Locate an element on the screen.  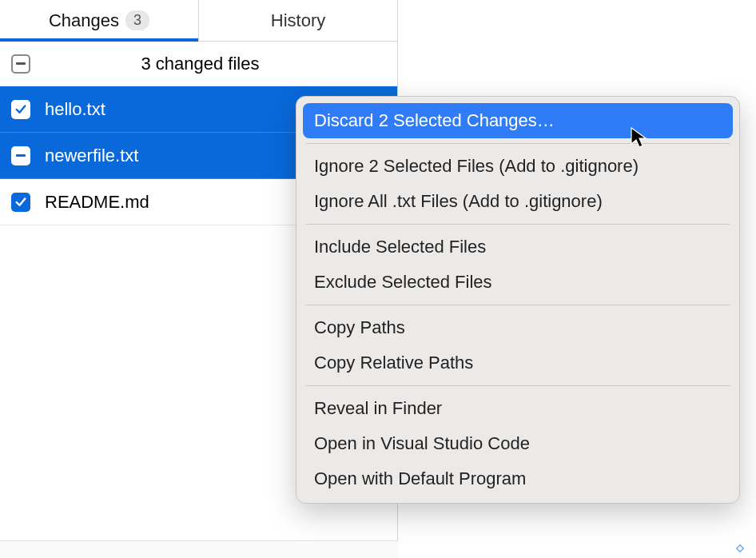
tab-history-label: History is located at coordinates (298, 21).